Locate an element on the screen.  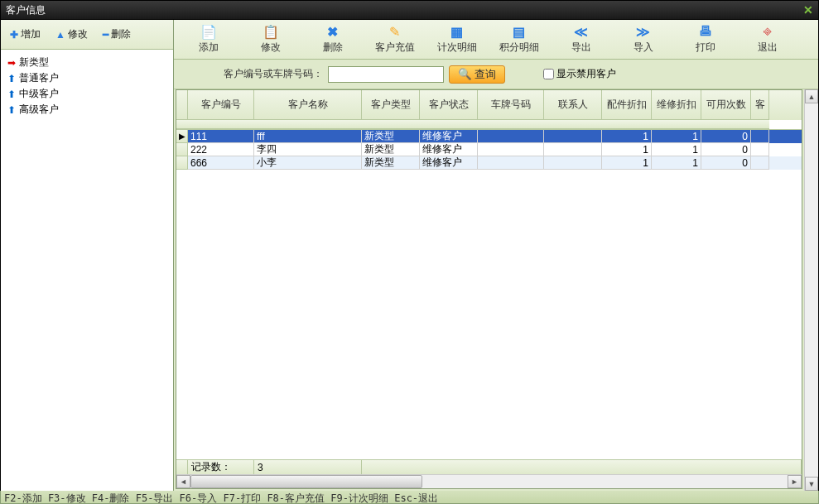
show-disabled-checkbox: 显示禁用客户 is located at coordinates (580, 74).